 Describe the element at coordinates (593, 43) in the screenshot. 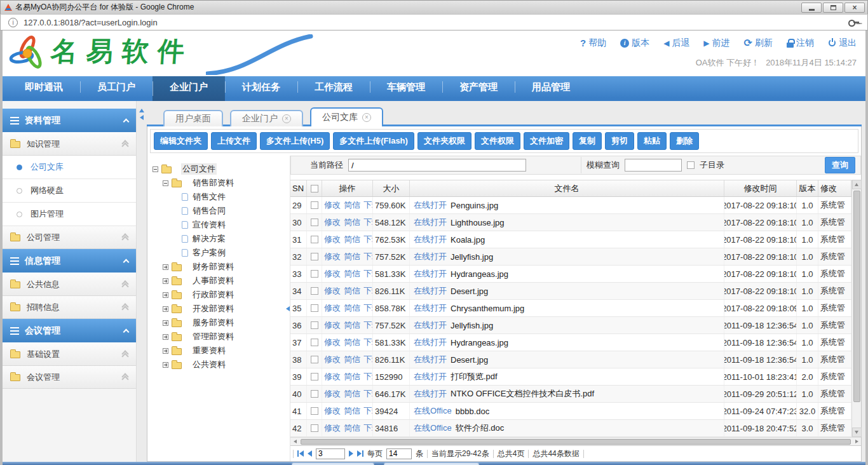

I see `quick-link: 帮助` at that location.